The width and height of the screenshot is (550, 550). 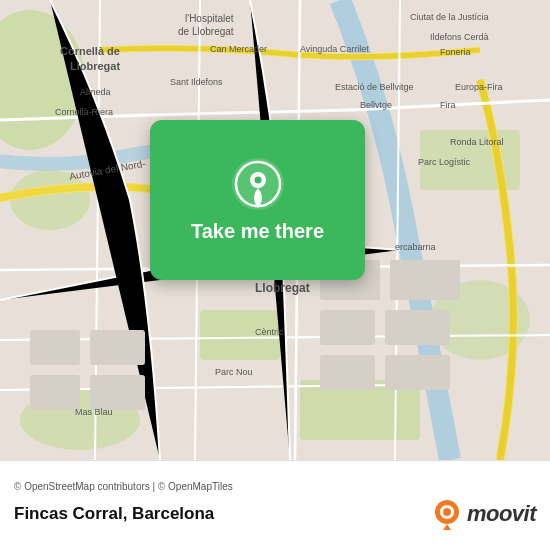 I want to click on svg-text: Fira, so click(x=448, y=105).